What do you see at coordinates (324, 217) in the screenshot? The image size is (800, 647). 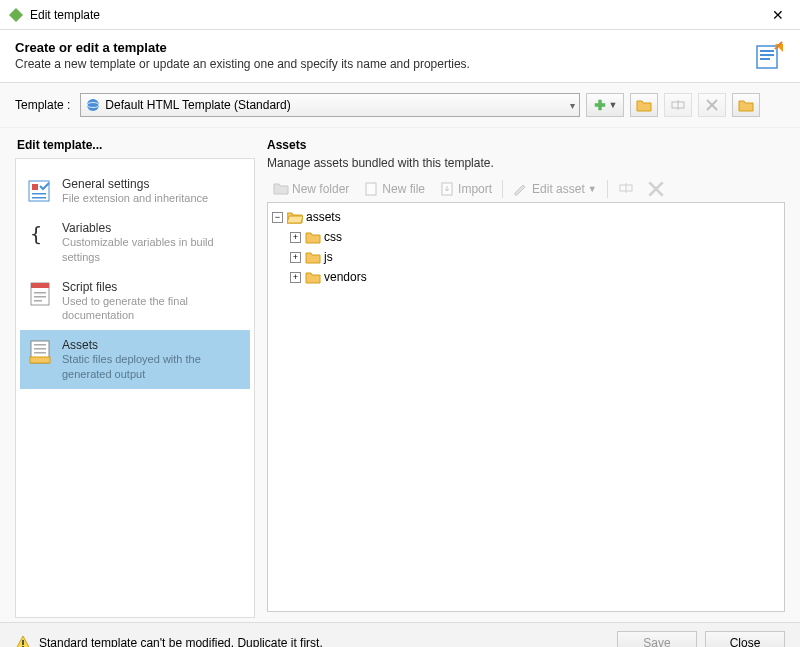 I see `tree-label: assets` at bounding box center [324, 217].